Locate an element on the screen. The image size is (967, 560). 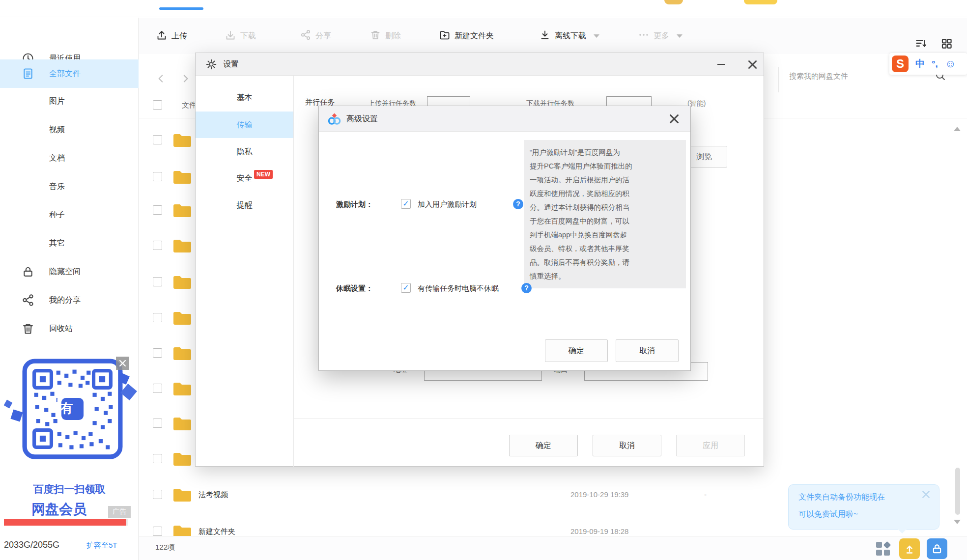
storage-upgrade-link: 扩容至5T is located at coordinates (102, 545).